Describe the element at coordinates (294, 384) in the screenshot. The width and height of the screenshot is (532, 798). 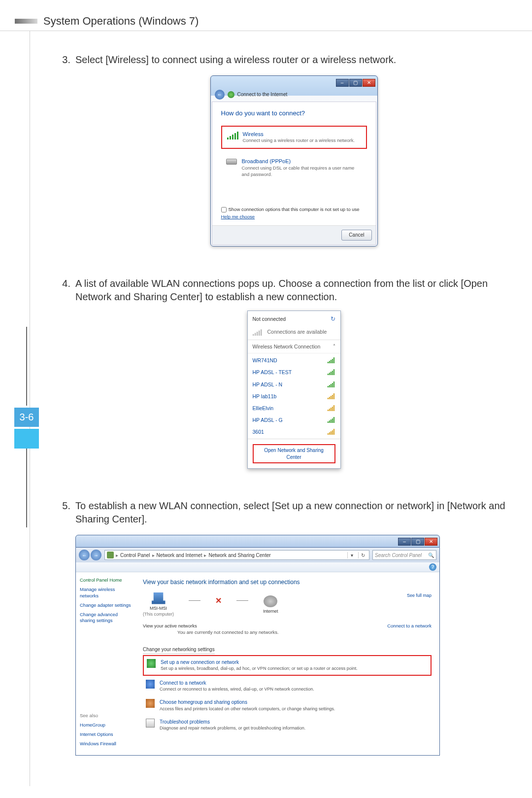
I see `wifi-item: HP ADSL - N` at that location.